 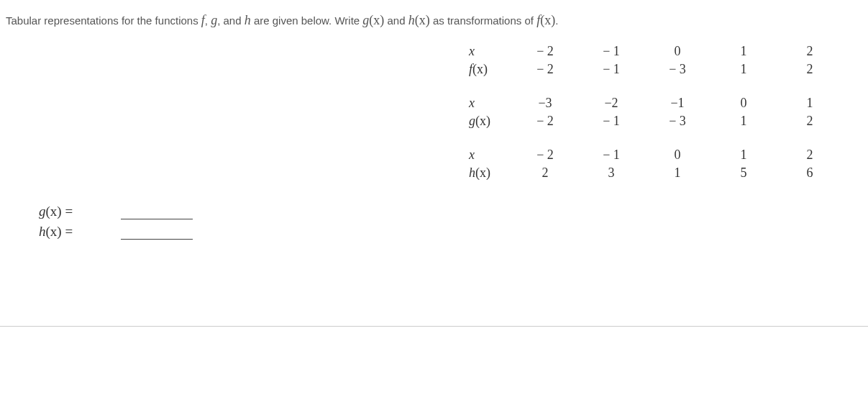 I want to click on table-h: x − 2 − 1 0 1 2 h(x) 2 3 1 5 6, so click(x=652, y=164).